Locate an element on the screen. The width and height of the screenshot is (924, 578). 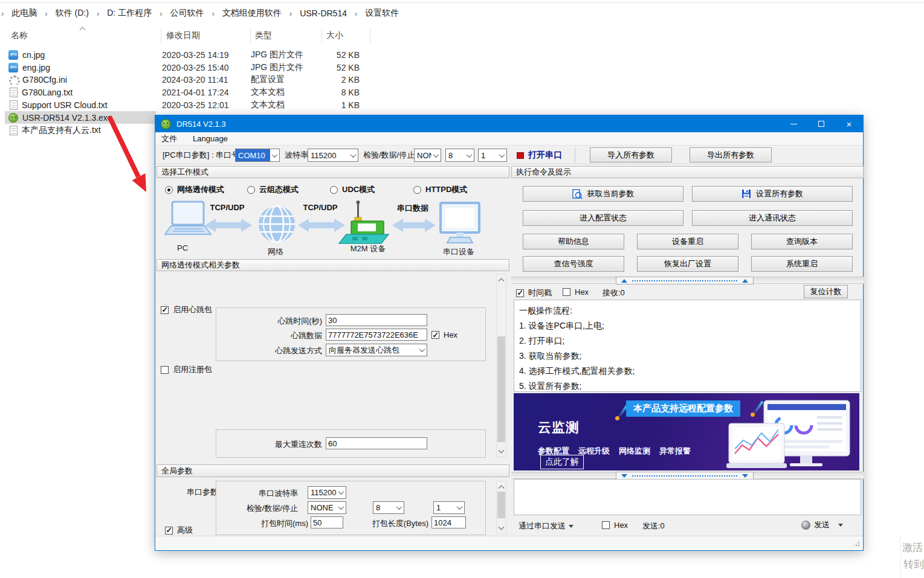
file-row-selected: USR-DR514 V2.1.3.exe is located at coordinates (80, 117).